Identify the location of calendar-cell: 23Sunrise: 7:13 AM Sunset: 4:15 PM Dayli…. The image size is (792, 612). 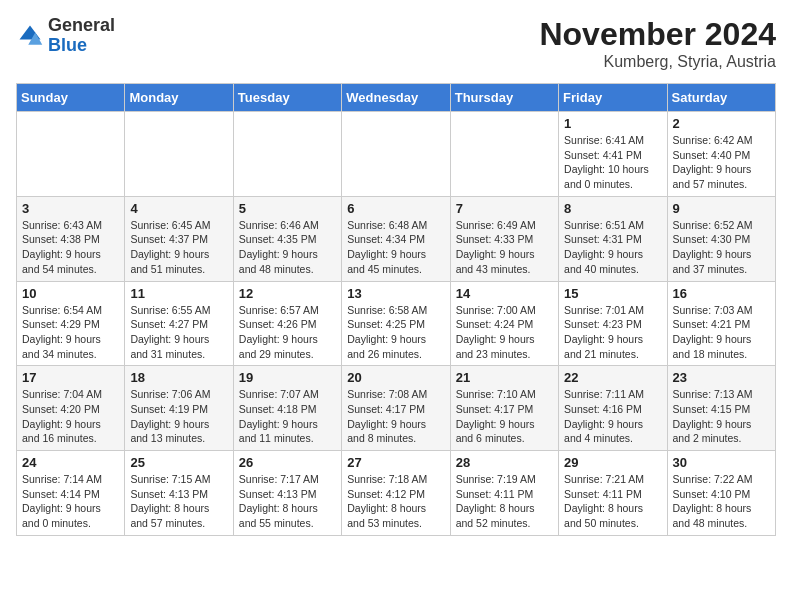
(721, 408).